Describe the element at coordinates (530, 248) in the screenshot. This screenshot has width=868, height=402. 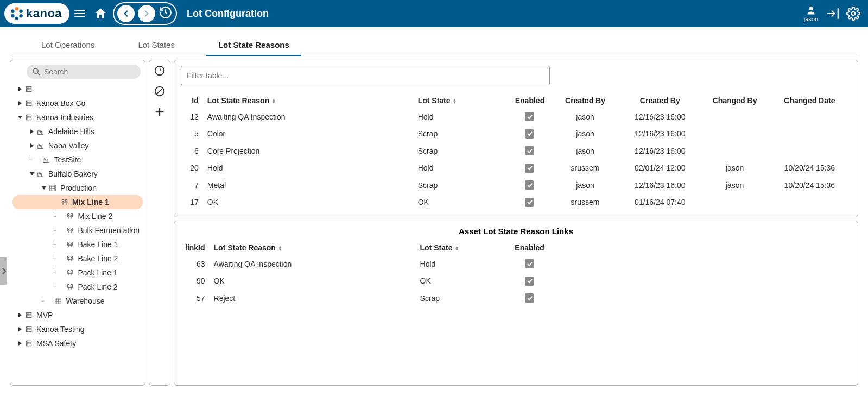
I see `col-link-enabled: Enabled` at that location.